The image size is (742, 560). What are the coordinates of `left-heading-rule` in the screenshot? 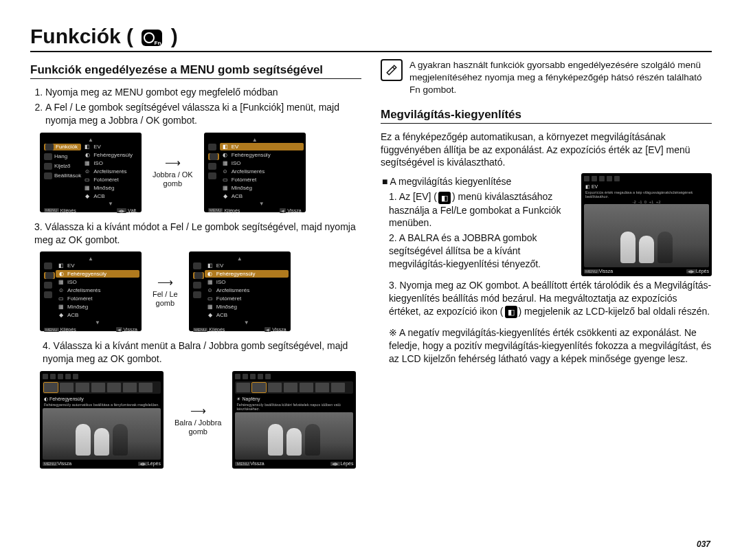 It's located at (196, 78).